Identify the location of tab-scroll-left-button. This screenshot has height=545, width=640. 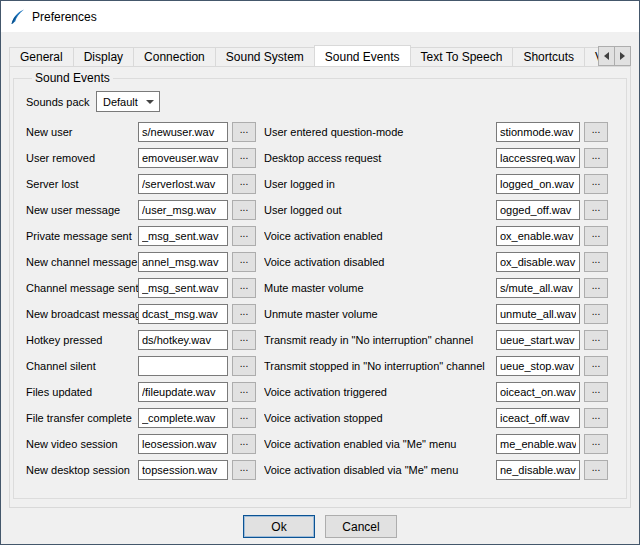
(606, 56).